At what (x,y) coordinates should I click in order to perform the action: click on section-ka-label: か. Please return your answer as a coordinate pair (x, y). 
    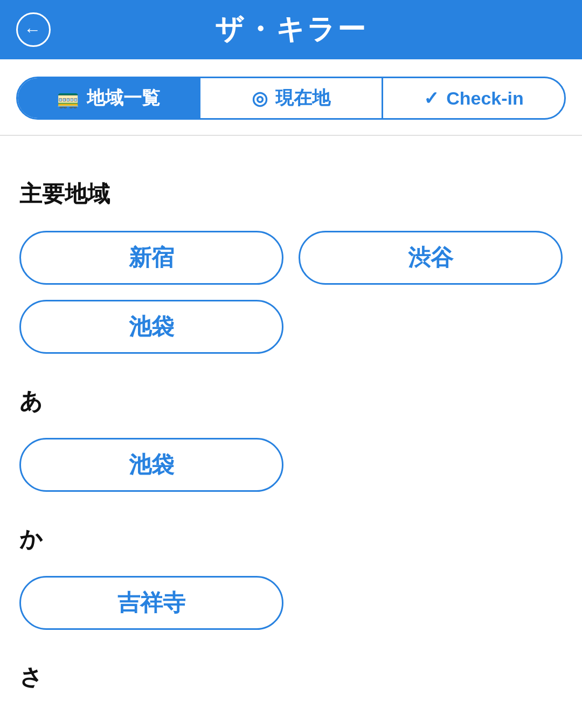
    Looking at the image, I should click on (291, 539).